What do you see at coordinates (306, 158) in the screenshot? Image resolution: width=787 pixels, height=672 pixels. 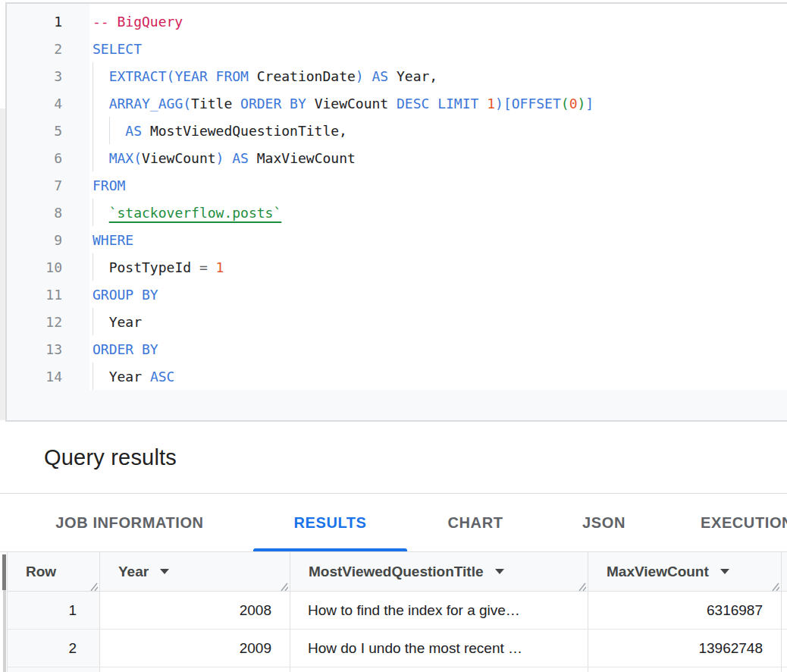 I see `sql-token-identifier: MaxViewCount` at bounding box center [306, 158].